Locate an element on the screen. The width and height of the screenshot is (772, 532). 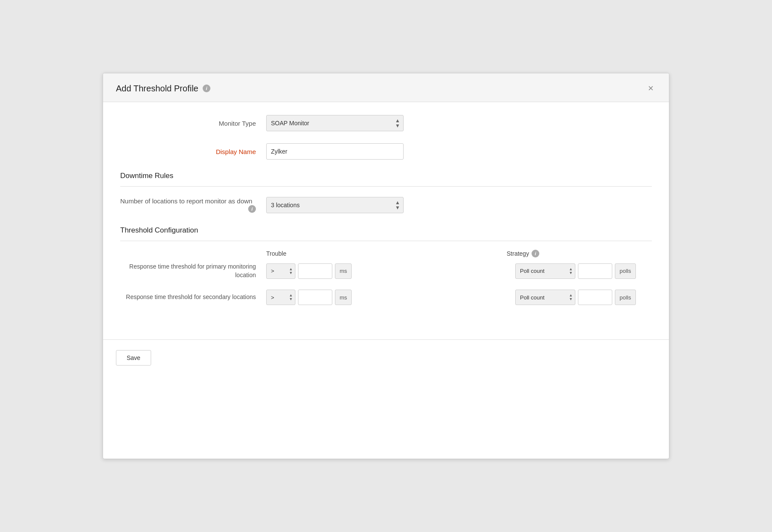
primary-op-select: > < >= <= = is located at coordinates (281, 271).